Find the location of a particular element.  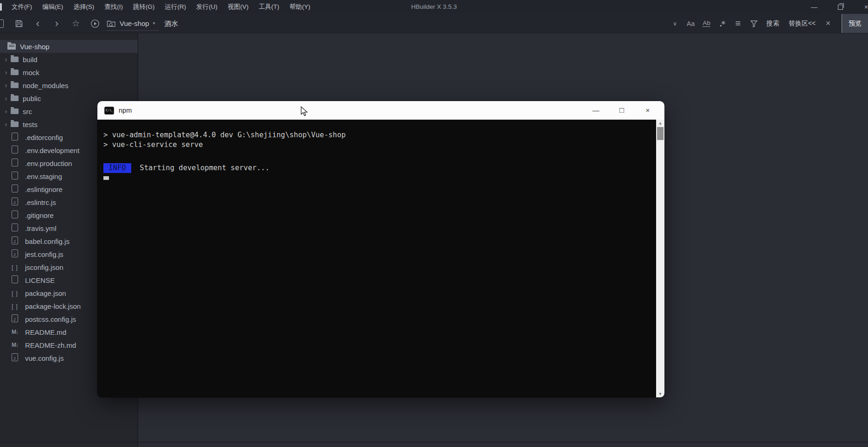

tree-item-label: jest.config.js is located at coordinates (45, 254).